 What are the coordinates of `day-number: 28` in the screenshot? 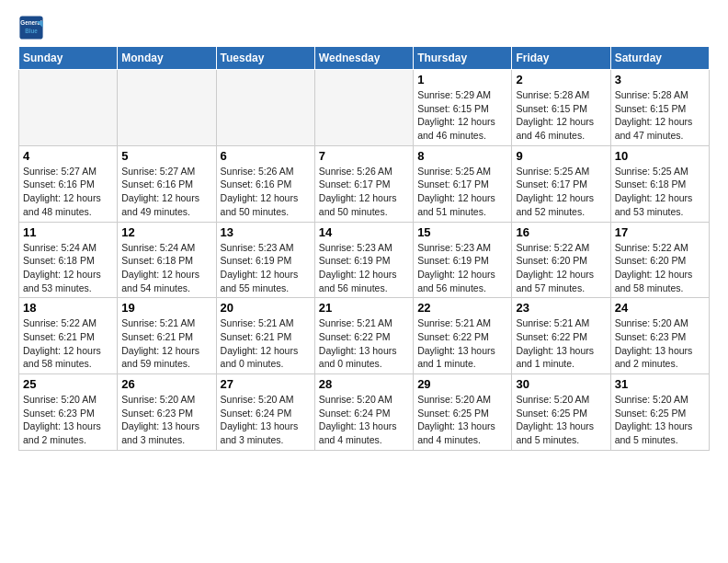 It's located at (364, 385).